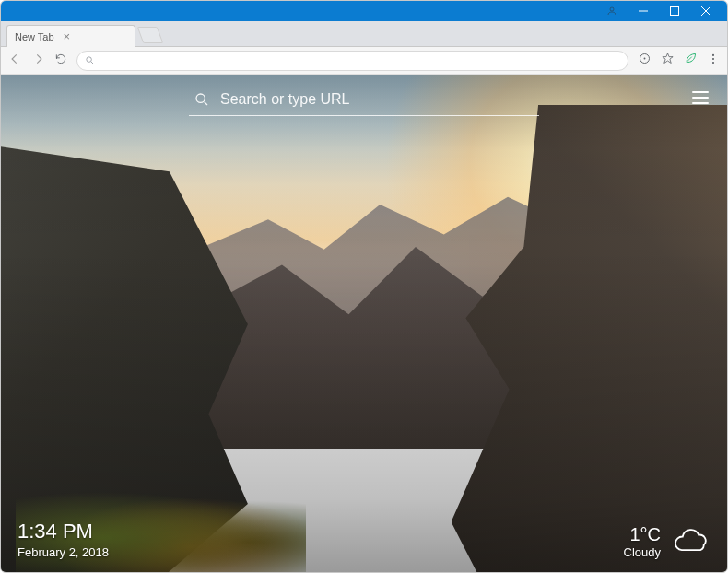 This screenshot has height=573, width=728. What do you see at coordinates (151, 35) in the screenshot?
I see `new-tab-button` at bounding box center [151, 35].